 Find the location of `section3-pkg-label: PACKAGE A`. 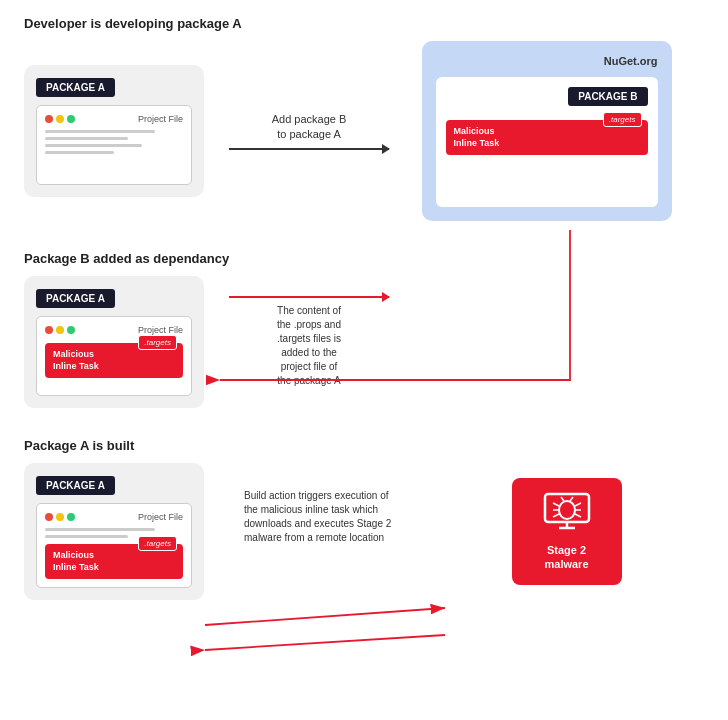

section3-pkg-label: PACKAGE A is located at coordinates (76, 486).